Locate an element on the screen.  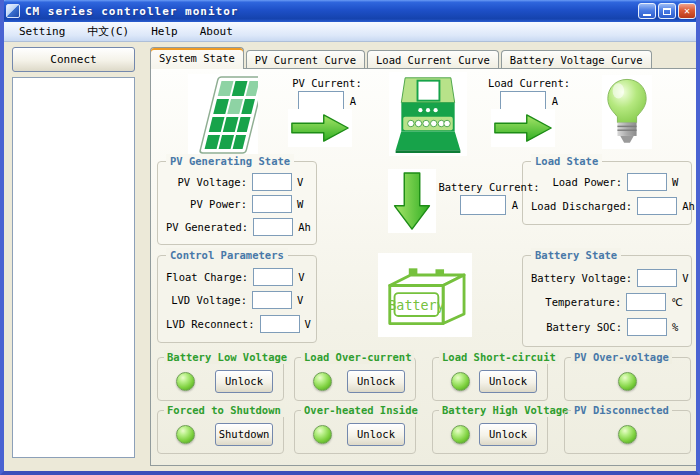
pv-current-unit: A is located at coordinates (353, 101).